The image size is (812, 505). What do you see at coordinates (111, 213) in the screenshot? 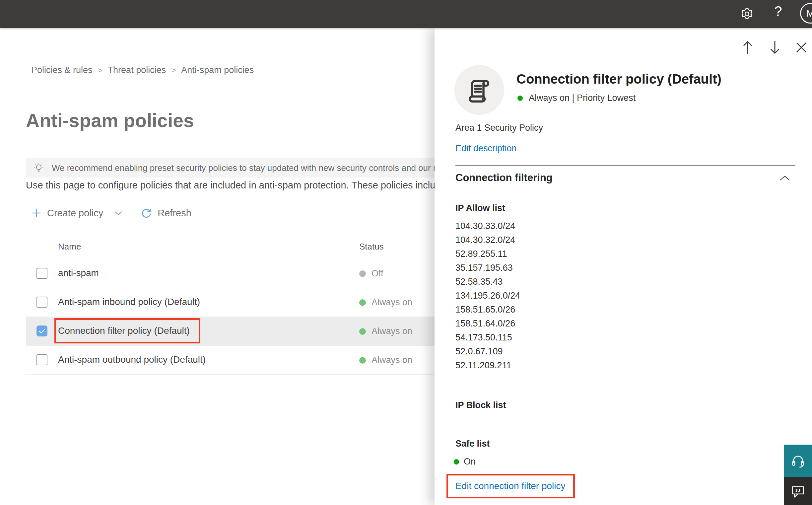
I see `toolbar: Create policy Refresh` at bounding box center [111, 213].